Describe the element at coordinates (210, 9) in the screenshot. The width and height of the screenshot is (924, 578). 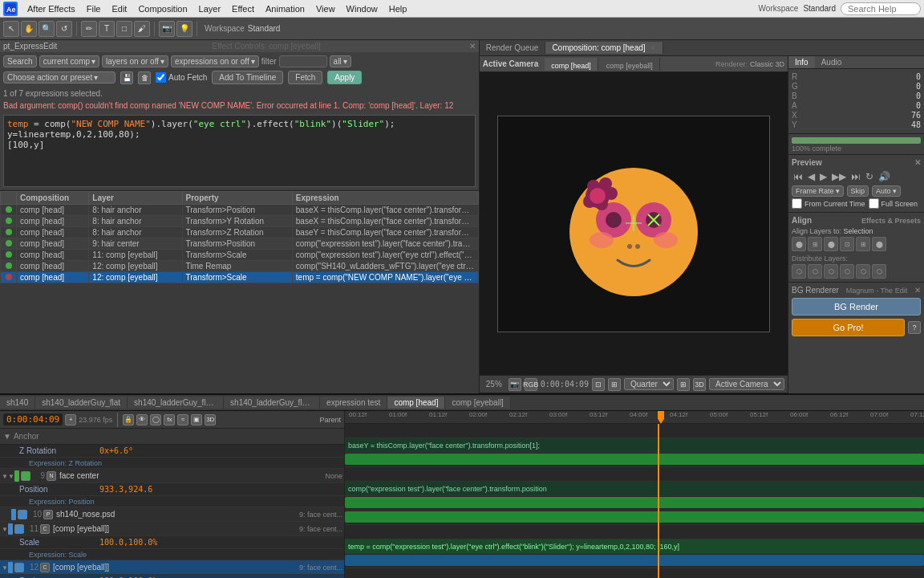
I see `menu-layer: Layer` at that location.